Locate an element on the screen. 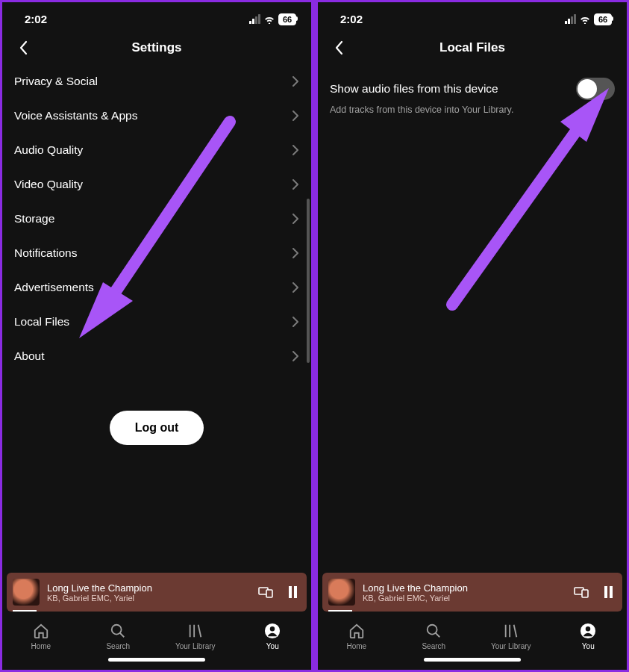  settings-item-label: Storage is located at coordinates (34, 219).